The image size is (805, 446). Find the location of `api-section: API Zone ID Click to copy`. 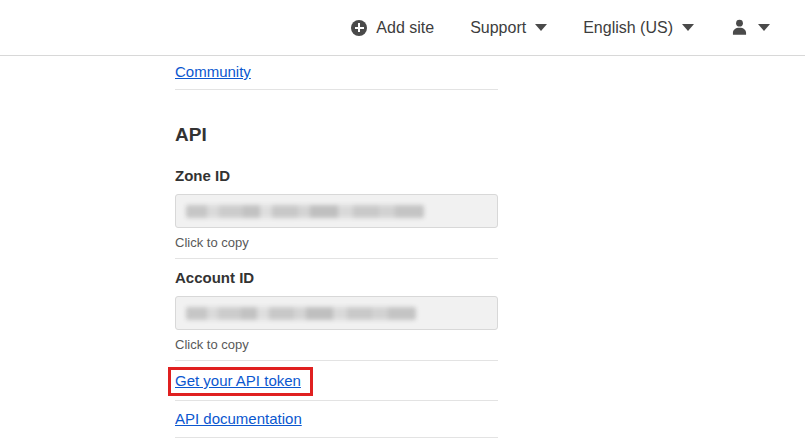

api-section: API Zone ID Click to copy is located at coordinates (336, 191).